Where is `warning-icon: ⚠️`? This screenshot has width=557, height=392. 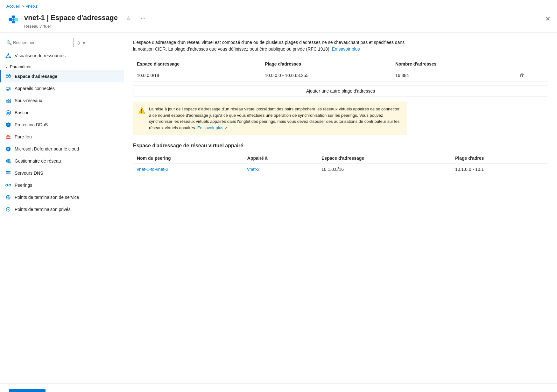
warning-icon: ⚠️ is located at coordinates (142, 118).